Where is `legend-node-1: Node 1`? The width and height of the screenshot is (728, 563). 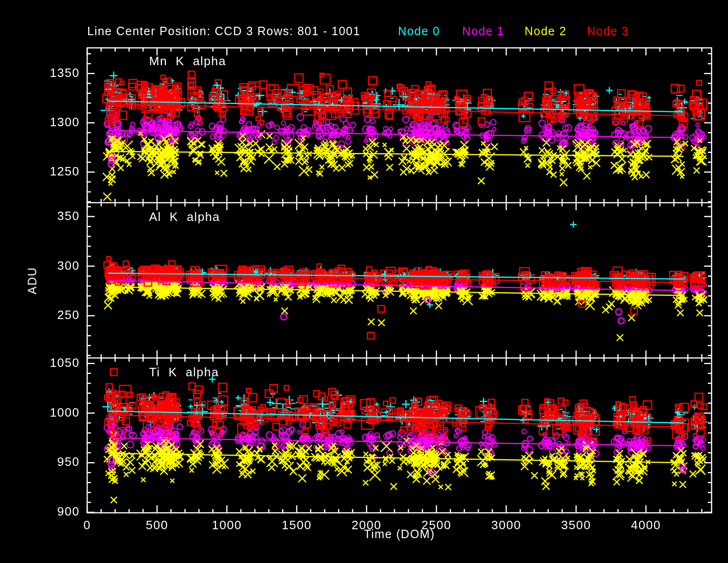
legend-node-1: Node 1 is located at coordinates (483, 31).